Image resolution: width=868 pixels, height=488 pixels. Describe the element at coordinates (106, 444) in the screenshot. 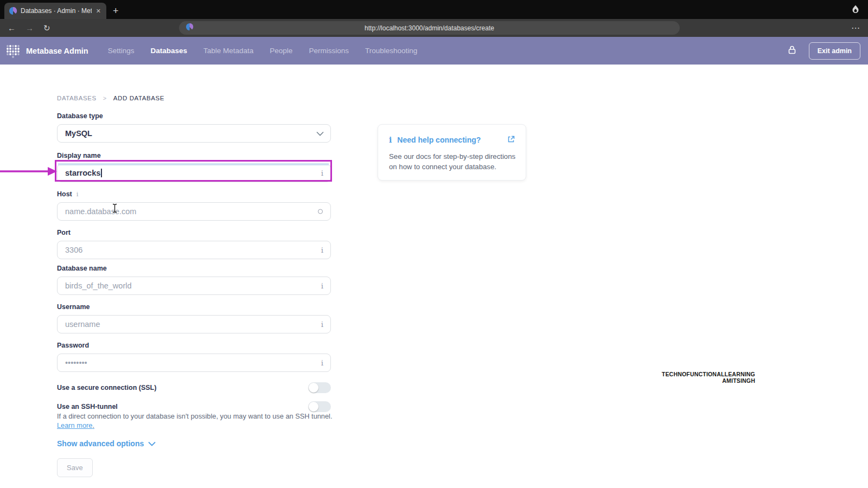

I see `show-advanced-options-link: Show advanced options` at that location.